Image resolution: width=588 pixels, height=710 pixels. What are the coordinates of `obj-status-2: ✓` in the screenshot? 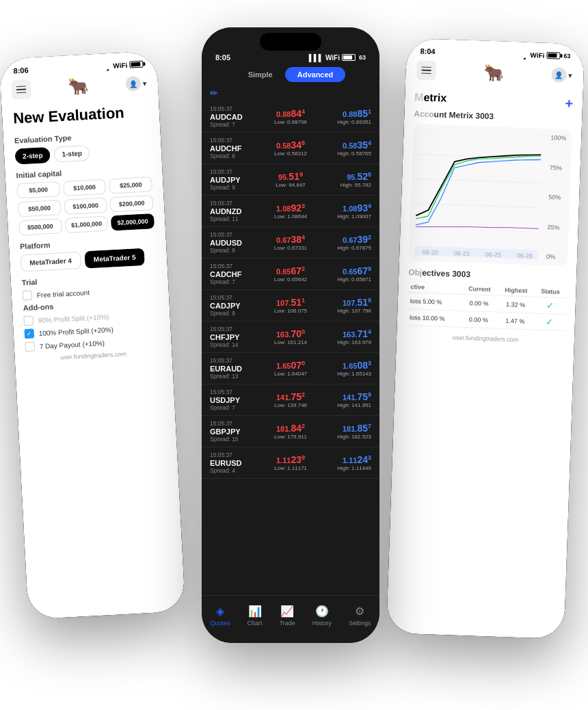 It's located at (550, 322).